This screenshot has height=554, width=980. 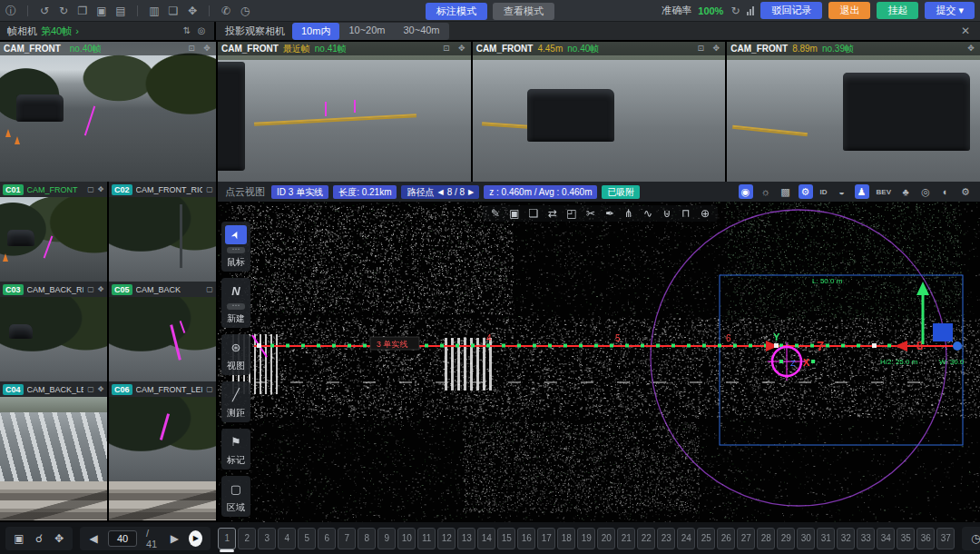 I want to click on pen-icon: ✒, so click(x=610, y=213).